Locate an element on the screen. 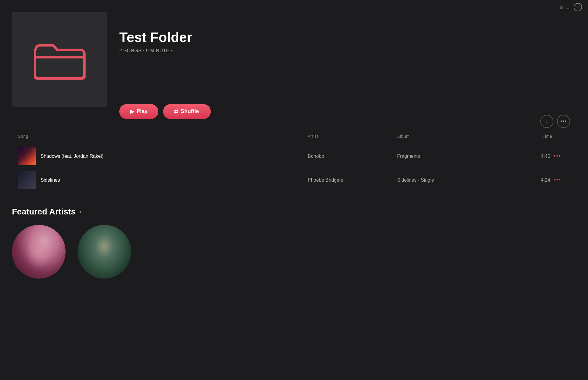  download-button: ↓ is located at coordinates (547, 121).